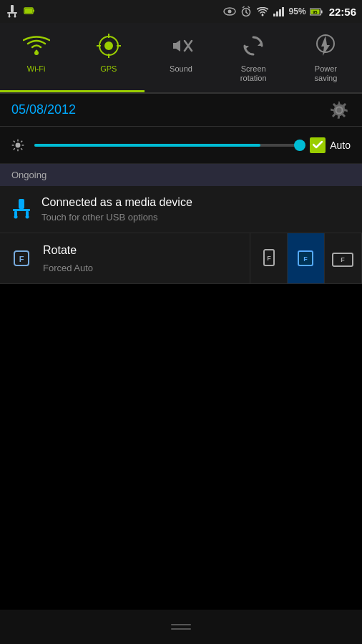 The width and height of the screenshot is (362, 644). What do you see at coordinates (140, 259) in the screenshot?
I see `rotate-notif-content: Rotate Forced Auto` at bounding box center [140, 259].